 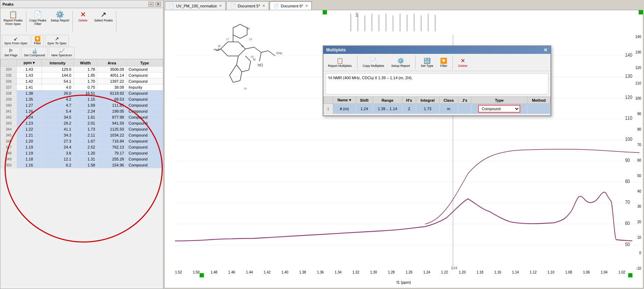 What do you see at coordinates (82, 111) in the screenshot?
I see `table-row: 341 1.26 5.4 2.24 199.05 Compound` at bounding box center [82, 111].